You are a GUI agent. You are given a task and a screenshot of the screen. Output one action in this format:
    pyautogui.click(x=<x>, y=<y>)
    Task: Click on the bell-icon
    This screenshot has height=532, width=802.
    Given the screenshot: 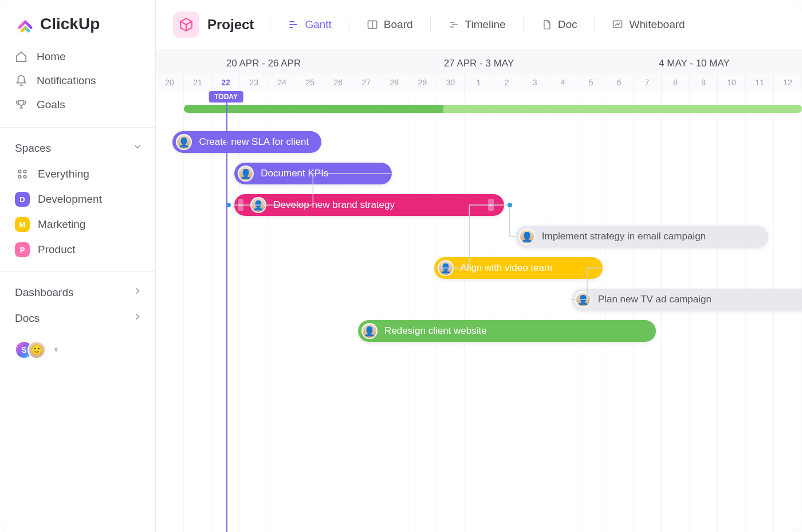 What is the action you would take?
    pyautogui.click(x=21, y=81)
    